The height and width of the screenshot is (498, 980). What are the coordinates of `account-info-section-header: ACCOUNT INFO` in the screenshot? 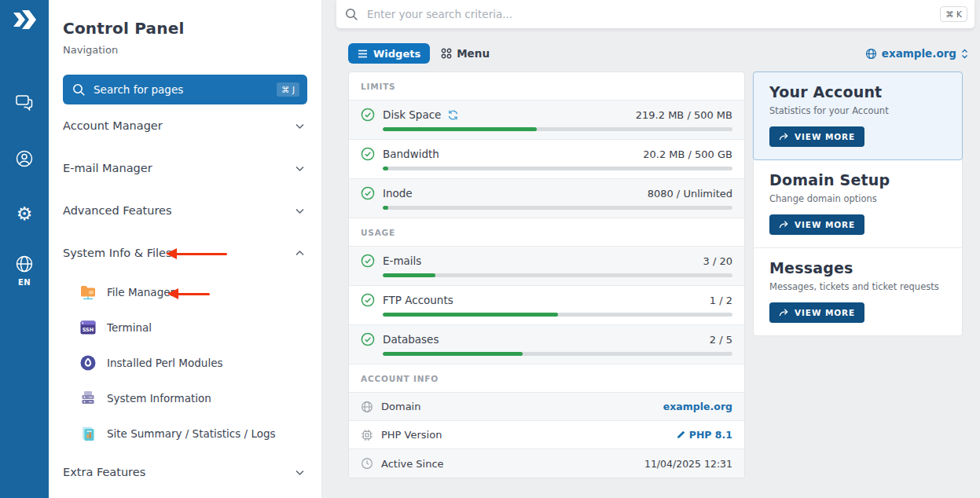 It's located at (547, 379).